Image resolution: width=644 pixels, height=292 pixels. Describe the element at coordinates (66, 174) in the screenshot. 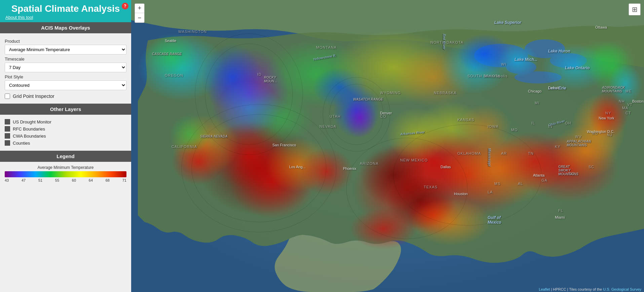

I see `legend-gradient` at that location.